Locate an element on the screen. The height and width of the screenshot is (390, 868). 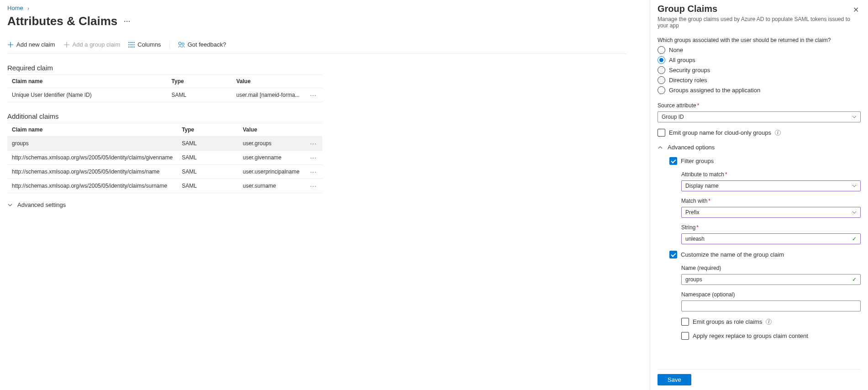
claim-value: user.givenname is located at coordinates (271, 158).